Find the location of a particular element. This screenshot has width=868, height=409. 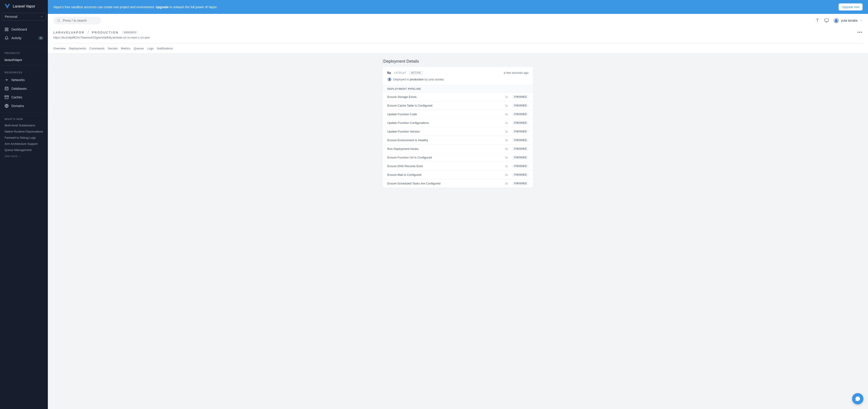

see-more-link: See more → is located at coordinates (24, 156).